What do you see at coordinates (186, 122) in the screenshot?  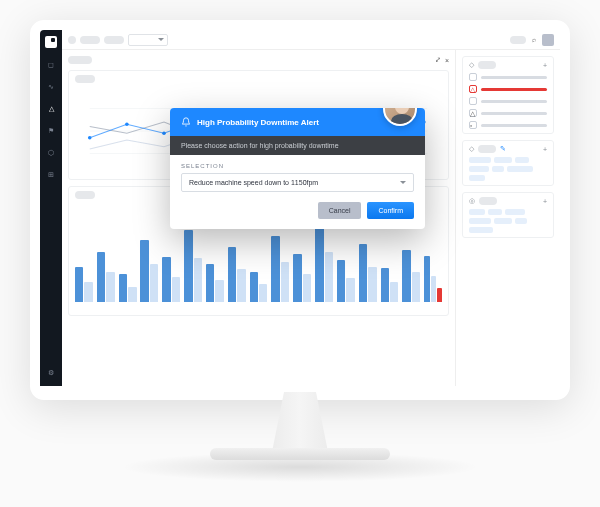 I see `bell-icon` at bounding box center [186, 122].